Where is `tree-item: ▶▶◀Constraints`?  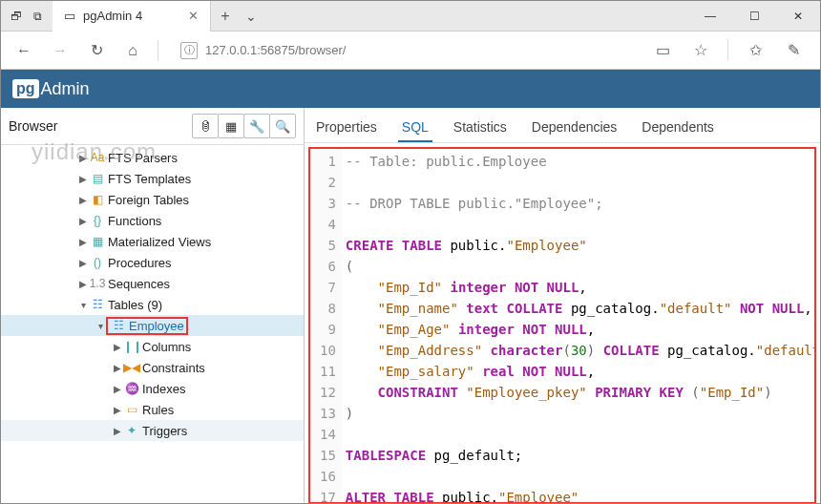 tree-item: ▶▶◀Constraints is located at coordinates (153, 368).